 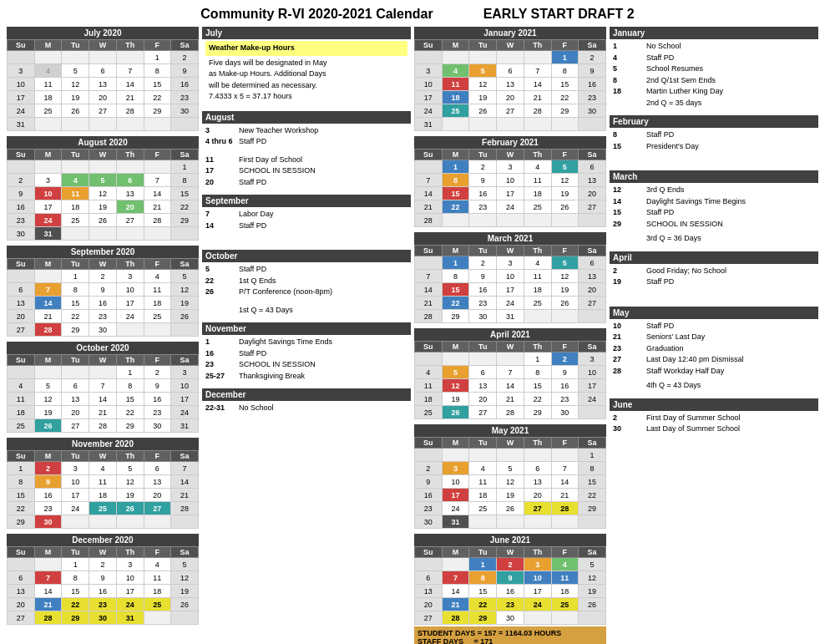 What do you see at coordinates (306, 413) in the screenshot?
I see `notes-december: December 22-31No School` at bounding box center [306, 413].